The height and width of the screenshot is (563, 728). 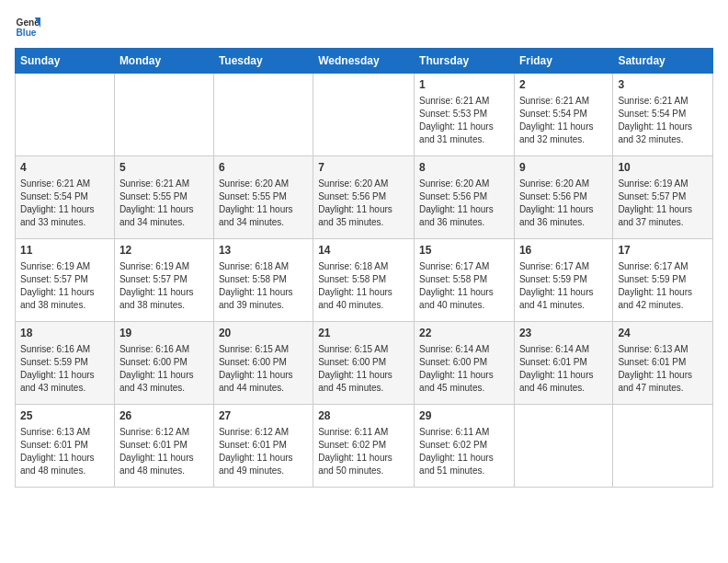 What do you see at coordinates (364, 363) in the screenshot?
I see `calendar-cell: 21Sunrise: 6:15 AM Sunset: 6:00 PM Dayli…` at bounding box center [364, 363].